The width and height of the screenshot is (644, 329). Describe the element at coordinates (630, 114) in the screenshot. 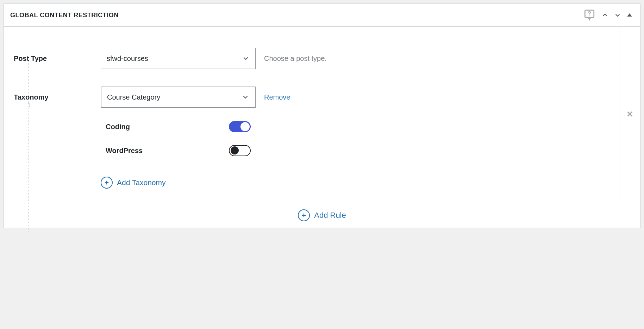

I see `close-icon` at that location.